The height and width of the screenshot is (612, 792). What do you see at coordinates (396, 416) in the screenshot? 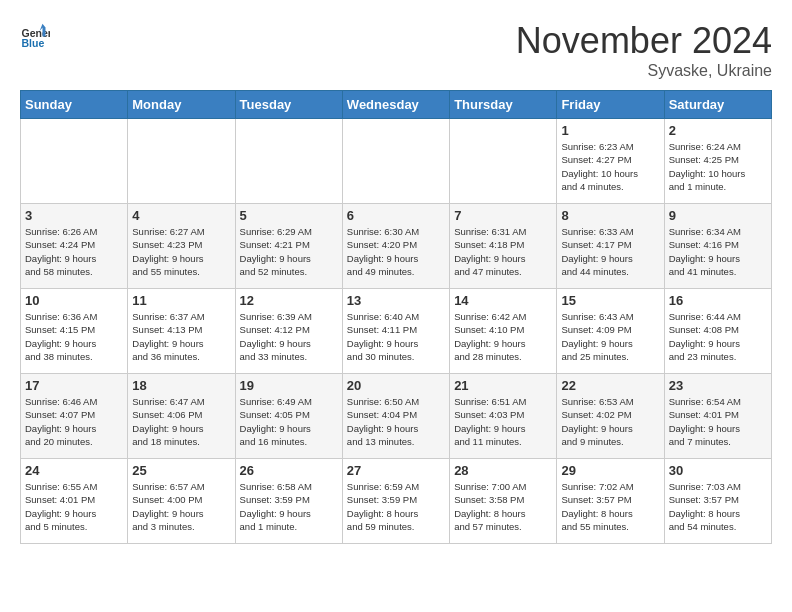
I see `day-cell: 20Sunrise: 6:50 AM Sunset: 4:04 PM Dayli…` at bounding box center [396, 416].